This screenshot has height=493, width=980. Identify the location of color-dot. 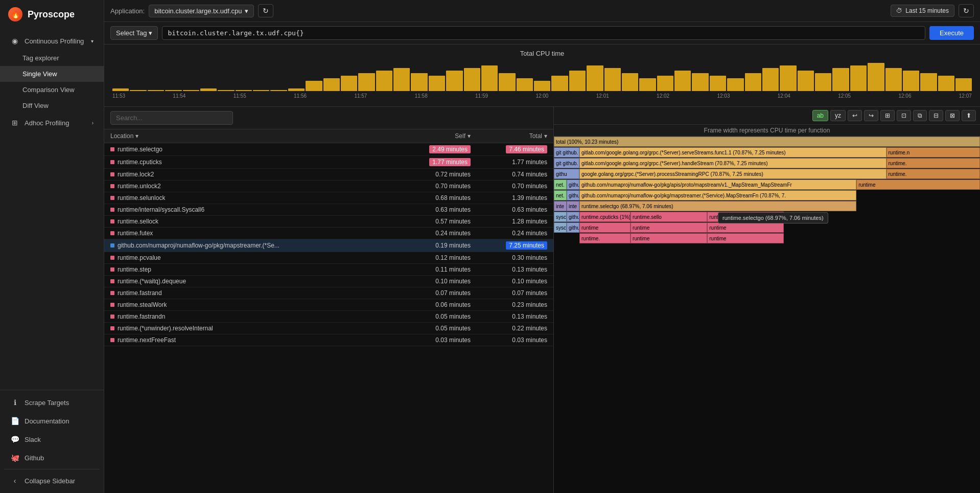
(112, 198).